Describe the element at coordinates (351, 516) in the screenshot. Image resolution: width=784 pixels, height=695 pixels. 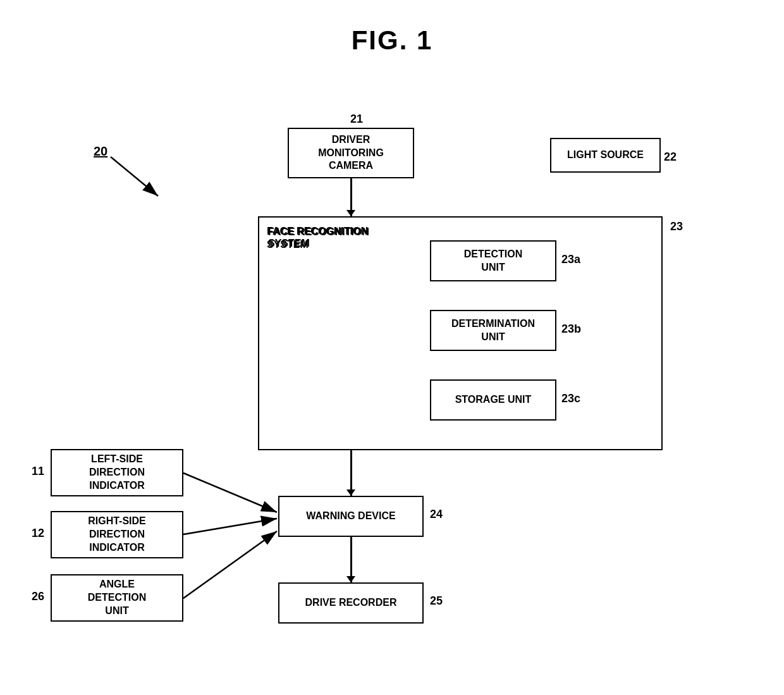
I see `warning-device-box: WARNING DEVICE` at that location.